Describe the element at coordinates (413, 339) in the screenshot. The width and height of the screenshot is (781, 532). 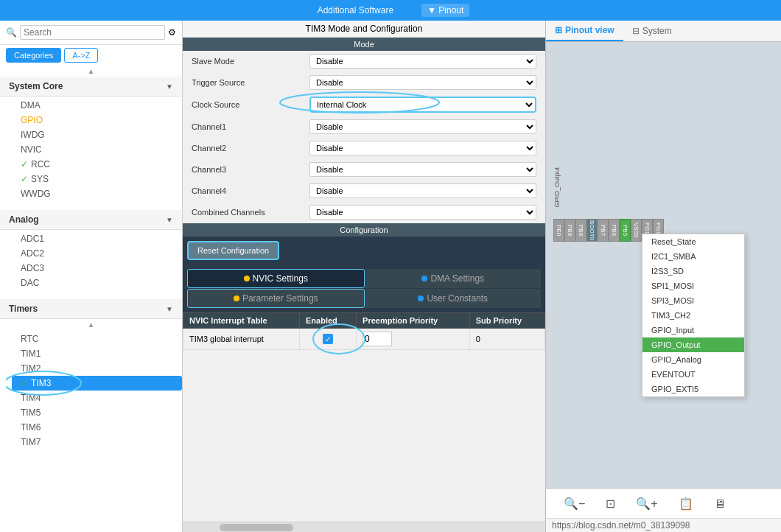
I see `nvic-row-preemption` at that location.